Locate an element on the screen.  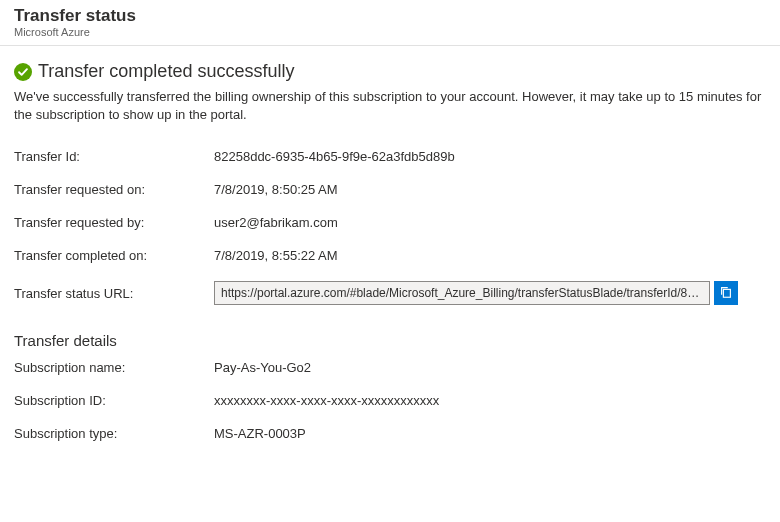
label-status-url: Transfer status URL: is located at coordinates (114, 294).